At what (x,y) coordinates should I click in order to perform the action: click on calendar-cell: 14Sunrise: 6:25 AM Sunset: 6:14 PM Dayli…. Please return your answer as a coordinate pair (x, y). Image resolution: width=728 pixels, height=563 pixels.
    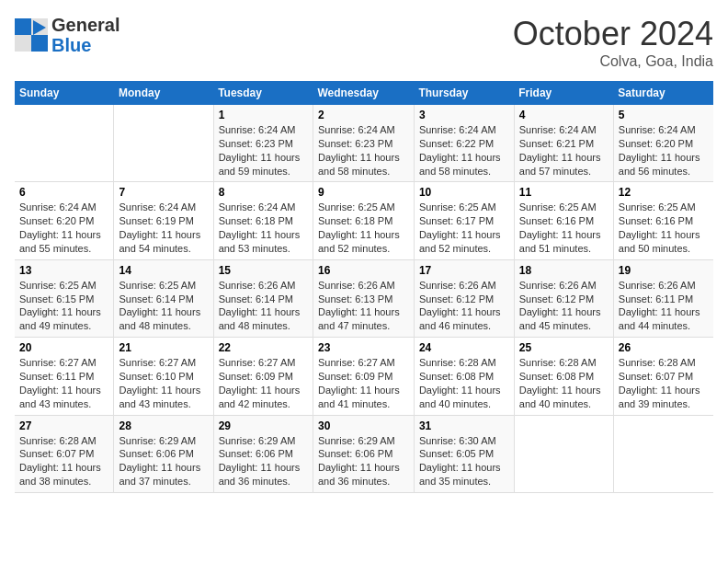
    Looking at the image, I should click on (164, 298).